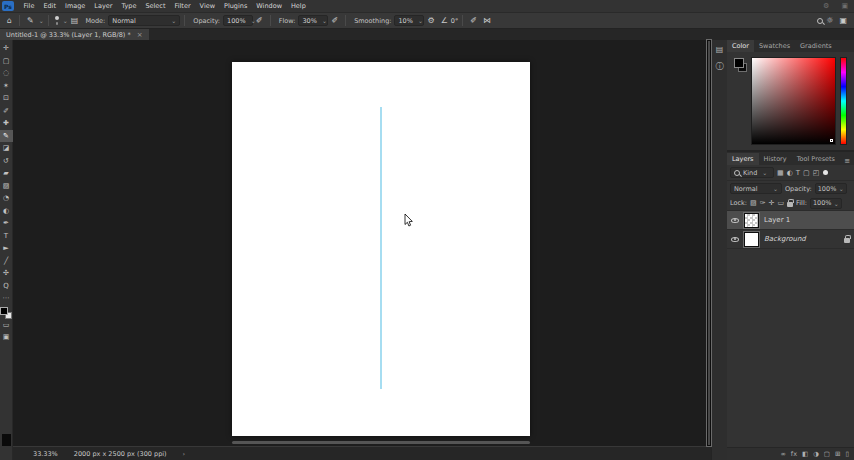 The width and height of the screenshot is (854, 460). Describe the element at coordinates (487, 20) in the screenshot. I see `symmetry-icon: ⋈` at that location.